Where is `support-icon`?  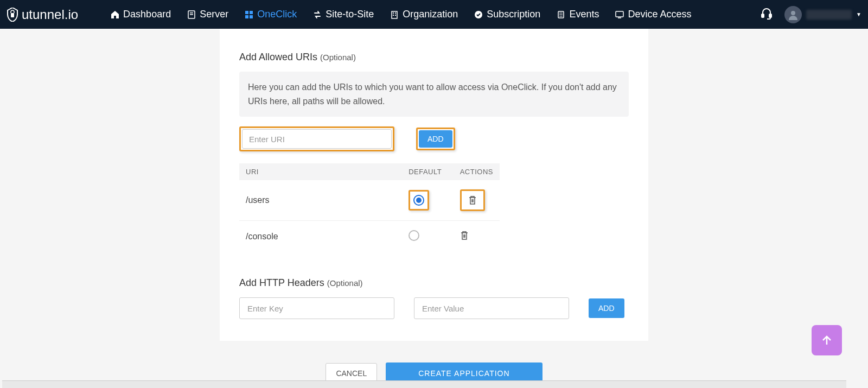
support-icon is located at coordinates (767, 15).